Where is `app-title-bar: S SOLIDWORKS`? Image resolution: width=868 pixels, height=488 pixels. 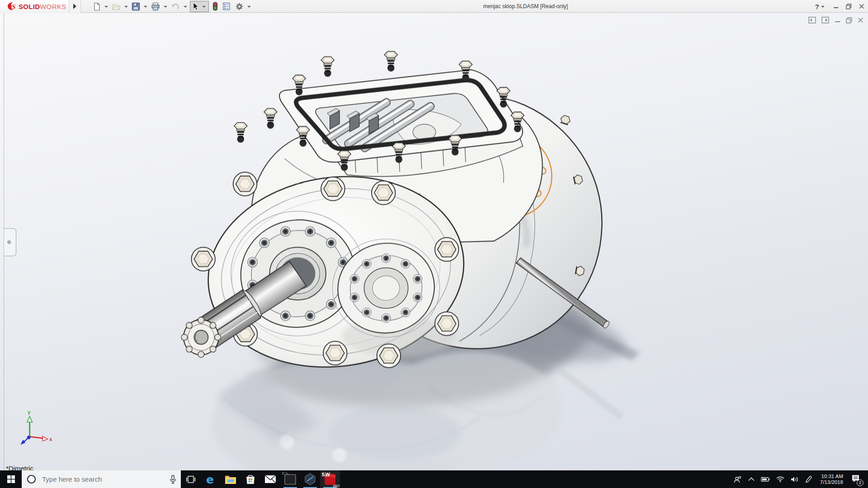 app-title-bar: S SOLIDWORKS is located at coordinates (434, 6).